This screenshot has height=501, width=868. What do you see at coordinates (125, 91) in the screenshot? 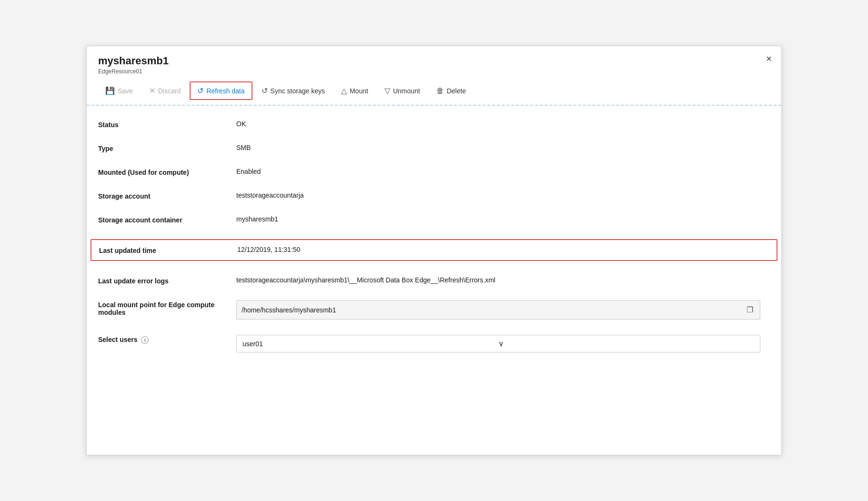
I see `save-label: Save` at bounding box center [125, 91].